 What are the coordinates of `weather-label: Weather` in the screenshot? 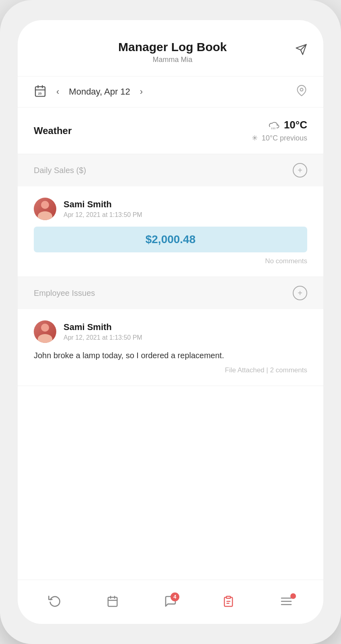 It's located at (53, 131).